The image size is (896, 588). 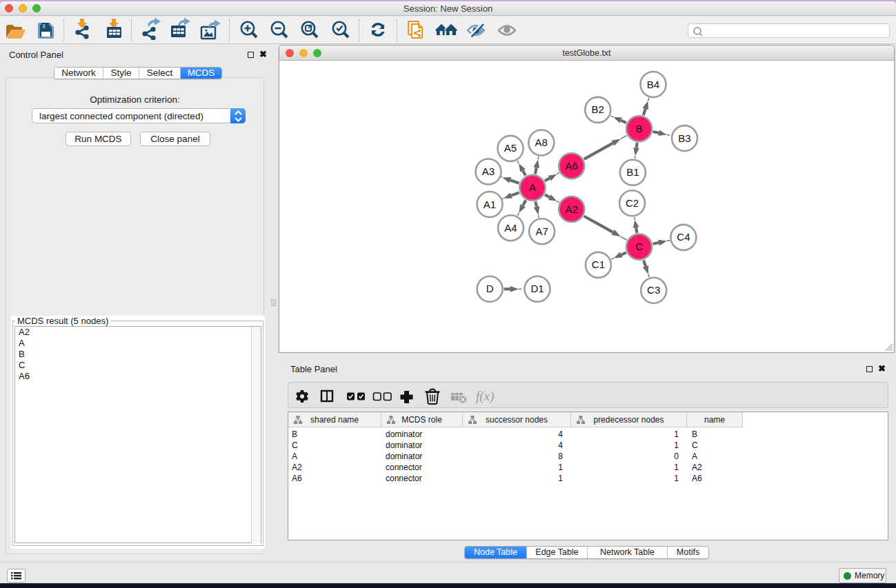 What do you see at coordinates (541, 232) in the screenshot?
I see `svg-text: A7` at bounding box center [541, 232].